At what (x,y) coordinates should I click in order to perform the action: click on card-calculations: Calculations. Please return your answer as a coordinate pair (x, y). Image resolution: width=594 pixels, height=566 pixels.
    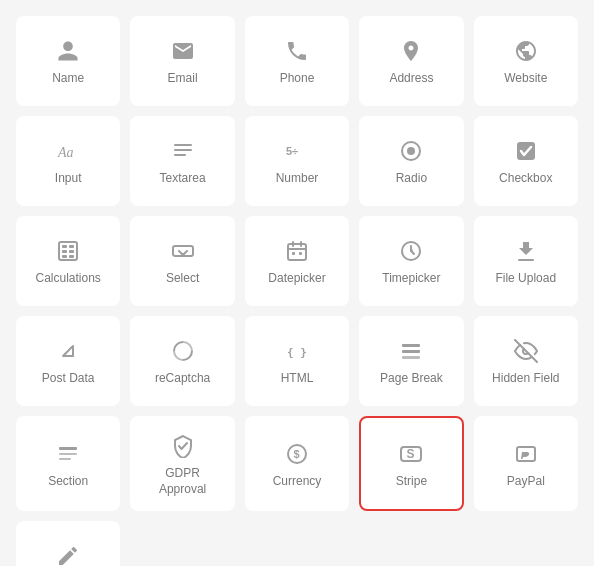
    Looking at the image, I should click on (68, 261).